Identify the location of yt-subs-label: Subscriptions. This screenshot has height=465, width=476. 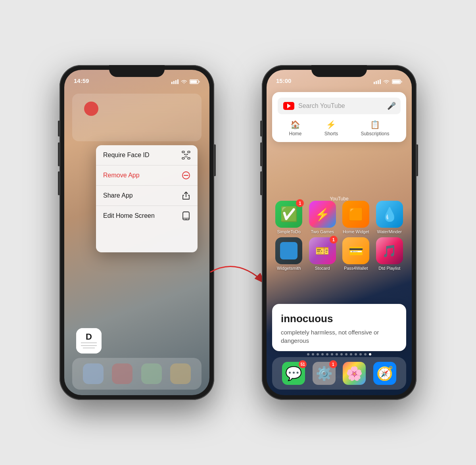
(375, 134).